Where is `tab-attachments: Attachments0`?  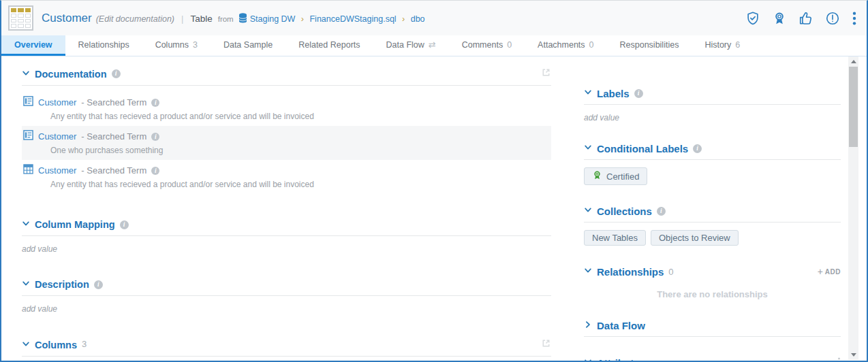
tab-attachments: Attachments0 is located at coordinates (565, 46).